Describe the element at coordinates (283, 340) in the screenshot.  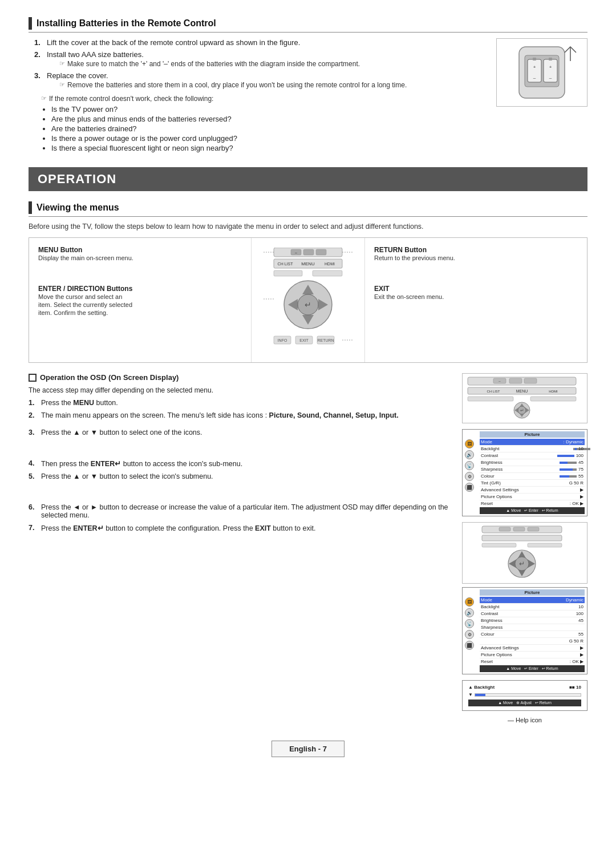
I see `svg-text: INFO` at that location.